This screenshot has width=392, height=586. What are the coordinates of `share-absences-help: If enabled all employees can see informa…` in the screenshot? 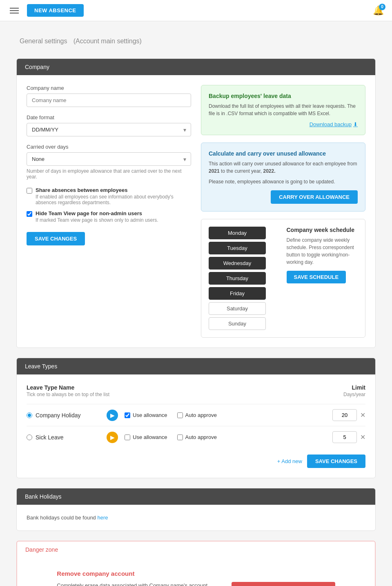 It's located at (114, 200).